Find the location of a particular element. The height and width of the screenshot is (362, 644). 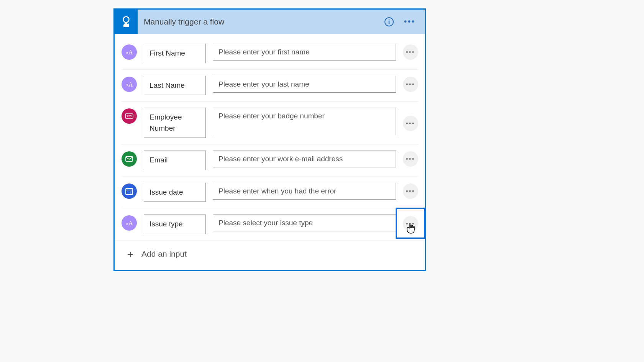

add-input-label: Add an input is located at coordinates (164, 254).